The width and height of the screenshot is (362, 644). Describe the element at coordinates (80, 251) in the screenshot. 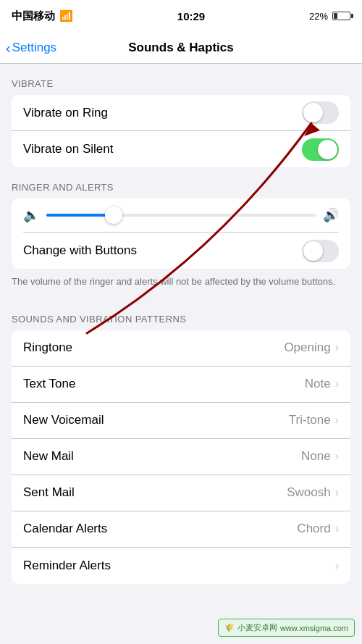

I see `change-with-buttons-label: Change with Buttons` at that location.